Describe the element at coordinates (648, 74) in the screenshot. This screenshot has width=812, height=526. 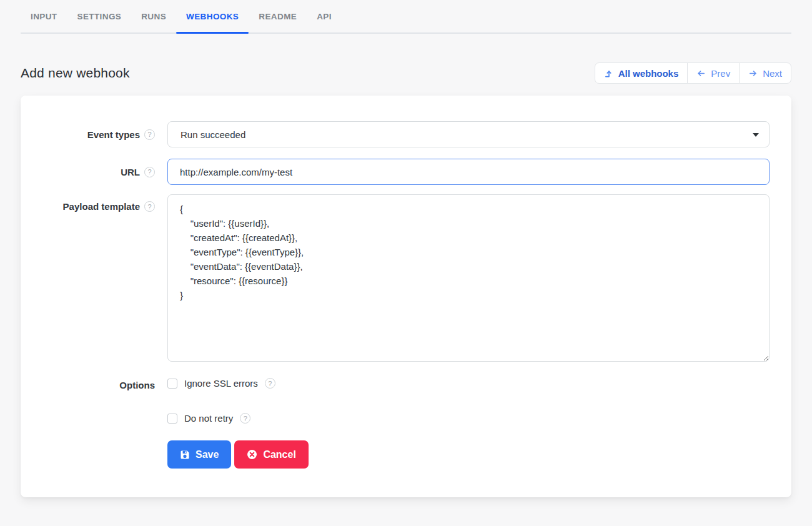
I see `all-webhooks-label: All webhooks` at that location.